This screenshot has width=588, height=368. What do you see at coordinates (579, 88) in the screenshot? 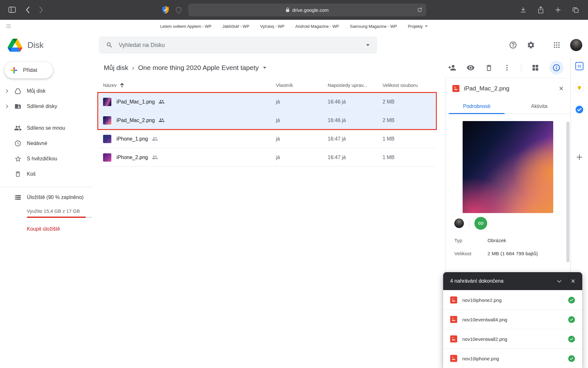
I see `keep-icon` at bounding box center [579, 88].